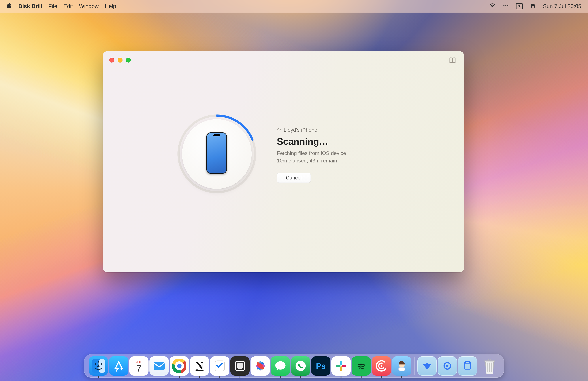  What do you see at coordinates (98, 366) in the screenshot?
I see `dock-app-finder` at bounding box center [98, 366].